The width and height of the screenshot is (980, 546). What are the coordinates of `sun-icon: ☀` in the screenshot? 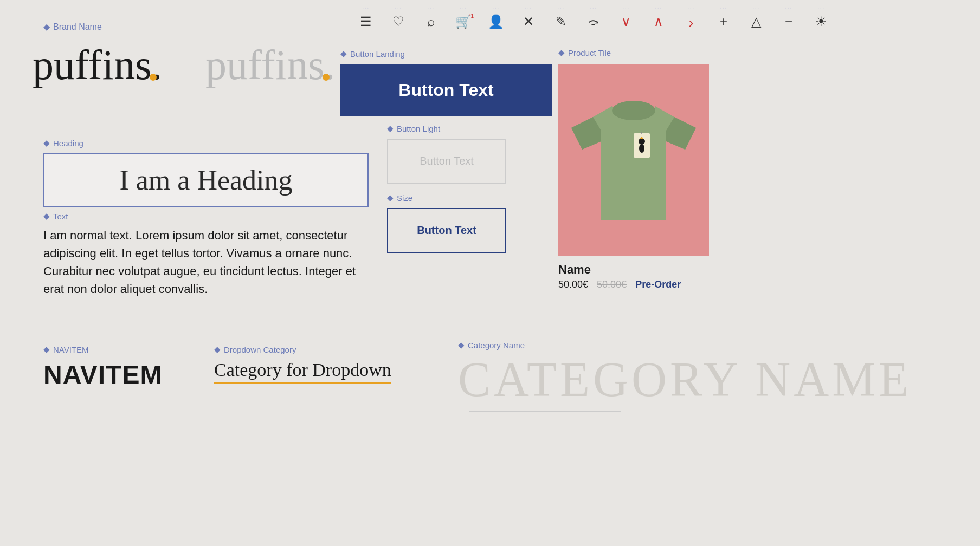 It's located at (821, 22).